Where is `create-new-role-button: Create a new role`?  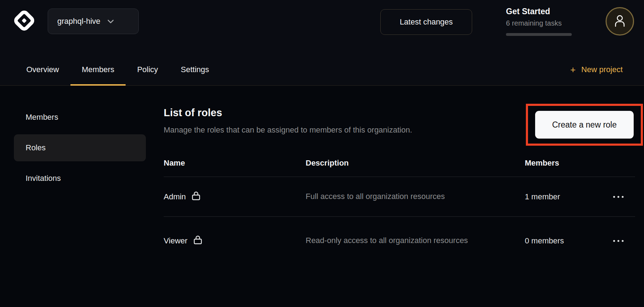 create-new-role-button: Create a new role is located at coordinates (584, 125).